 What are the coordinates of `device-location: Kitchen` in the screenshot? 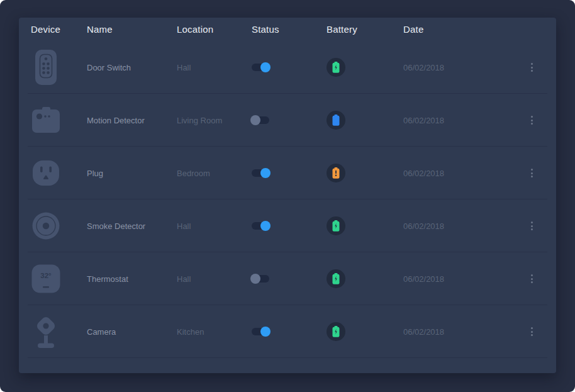 It's located at (214, 332).